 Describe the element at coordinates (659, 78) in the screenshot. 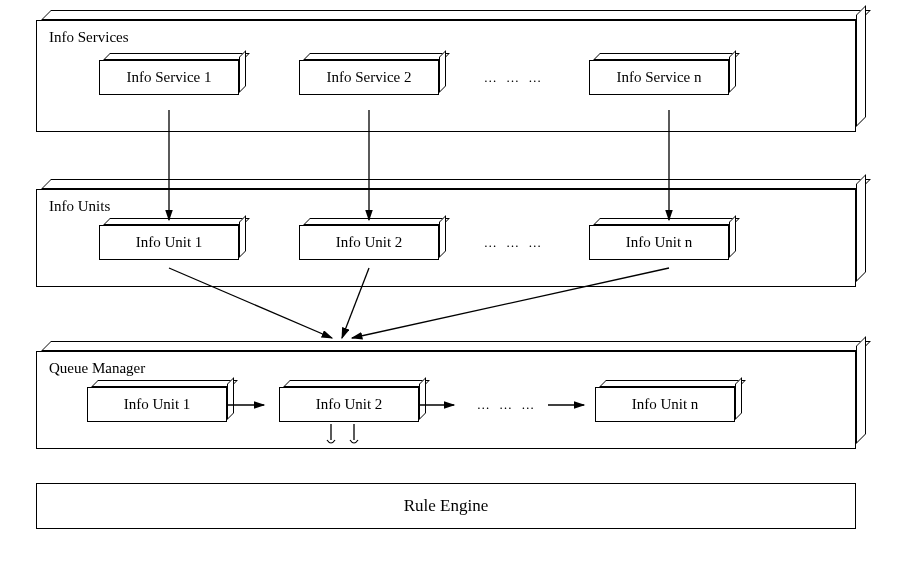

I see `box-info-service-n: Info Service n` at that location.